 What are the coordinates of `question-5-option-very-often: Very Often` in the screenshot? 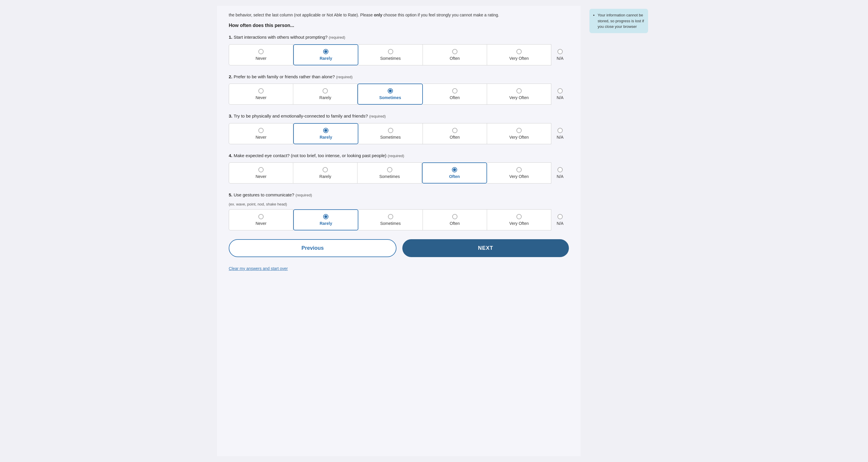 It's located at (519, 220).